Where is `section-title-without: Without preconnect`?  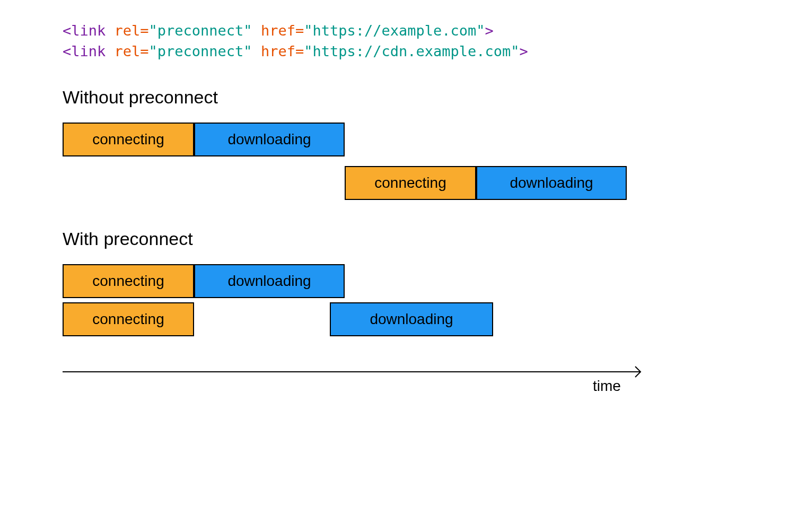 section-title-without: Without preconnect is located at coordinates (394, 98).